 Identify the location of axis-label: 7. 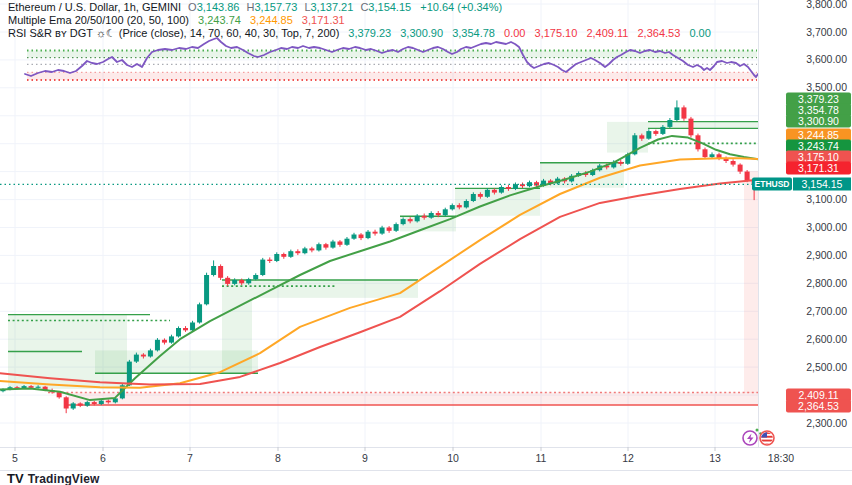
(190, 458).